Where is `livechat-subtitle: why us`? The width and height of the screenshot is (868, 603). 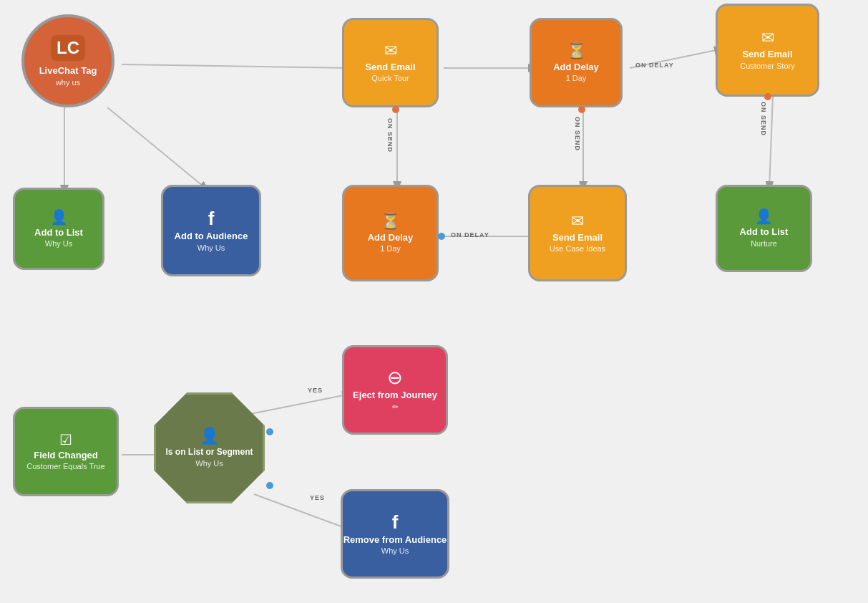
livechat-subtitle: why us is located at coordinates (68, 82).